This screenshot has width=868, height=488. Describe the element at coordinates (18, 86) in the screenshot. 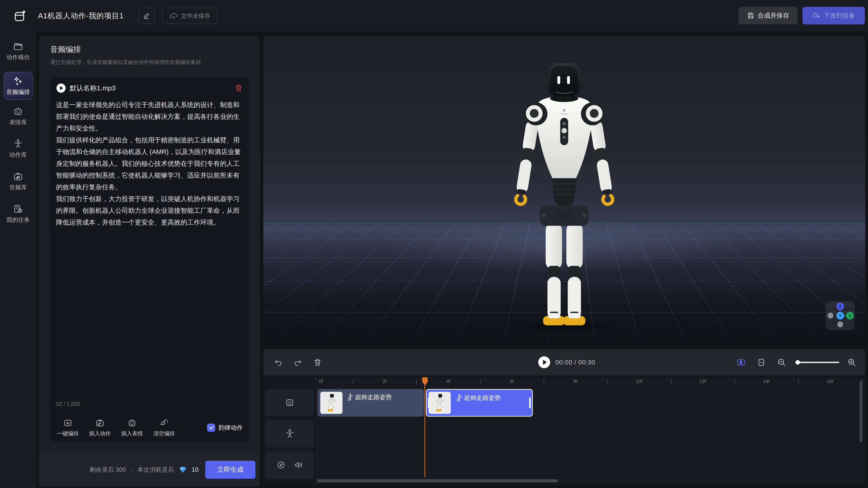

I see `sidebar-item-audio-arrange: 音频编排` at that location.